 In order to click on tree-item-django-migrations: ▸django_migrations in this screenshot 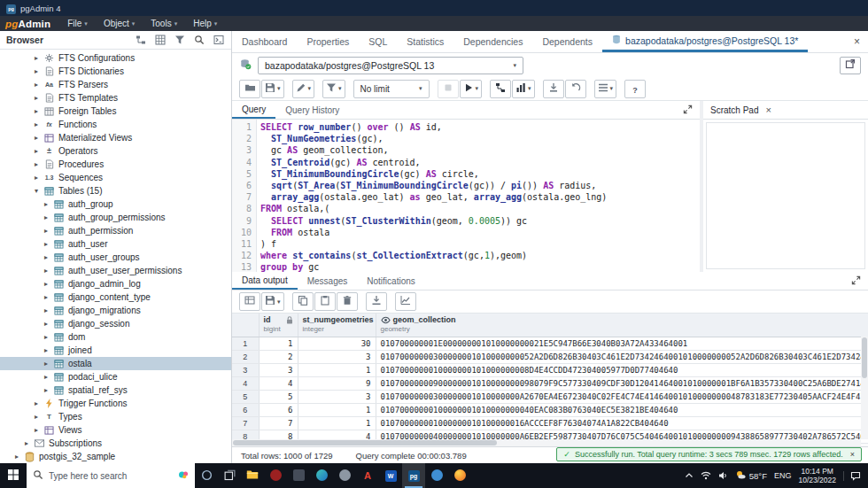, I will do `click(115, 310)`.